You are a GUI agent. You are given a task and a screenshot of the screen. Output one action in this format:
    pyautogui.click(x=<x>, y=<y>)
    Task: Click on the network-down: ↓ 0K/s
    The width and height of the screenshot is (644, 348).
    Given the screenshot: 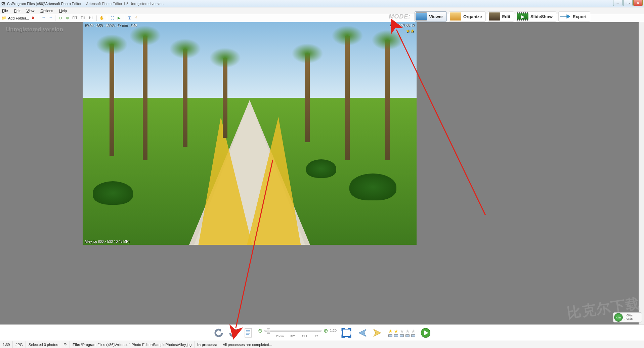 What is the action you would take?
    pyautogui.click(x=628, y=319)
    